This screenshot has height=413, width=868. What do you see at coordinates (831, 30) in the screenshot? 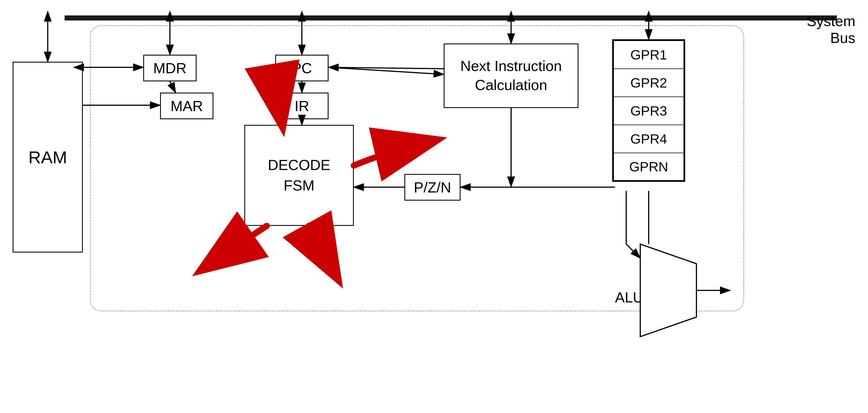
I see `system-bus-label: SystemBus` at bounding box center [831, 30].